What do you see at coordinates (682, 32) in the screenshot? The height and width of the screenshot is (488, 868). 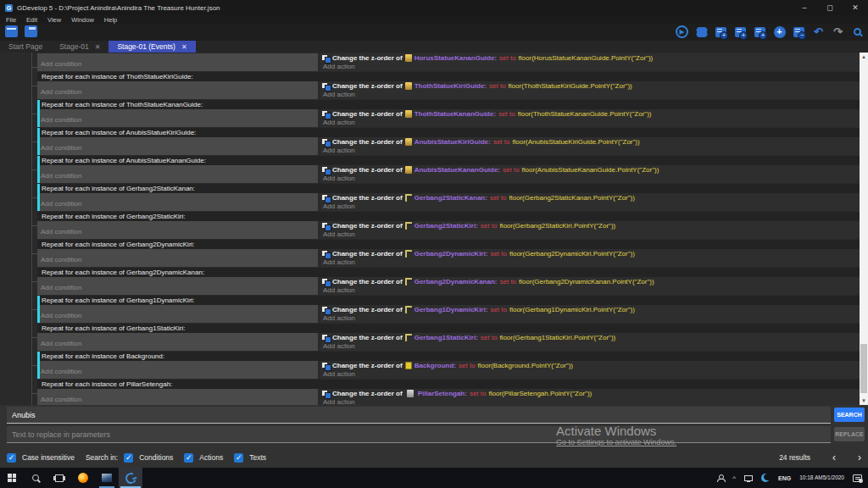 I see `play-button: ▶` at bounding box center [682, 32].